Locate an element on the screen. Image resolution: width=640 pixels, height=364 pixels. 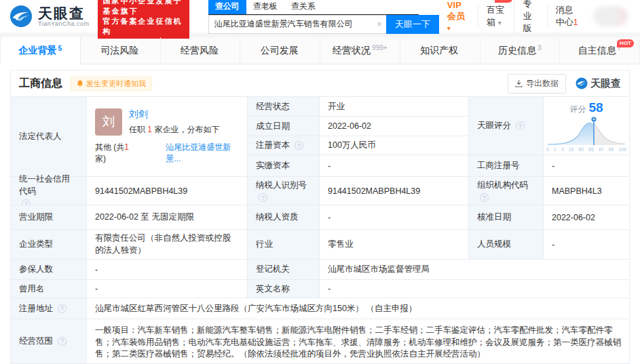
tab-history-info: 历史信息3 is located at coordinates (521, 50).